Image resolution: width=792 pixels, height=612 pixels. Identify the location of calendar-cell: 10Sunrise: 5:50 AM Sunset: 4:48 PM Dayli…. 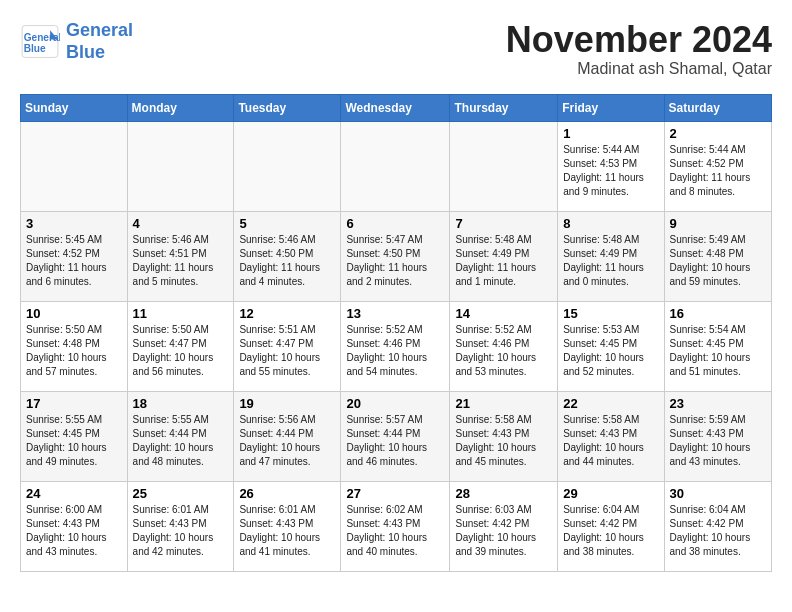
(74, 346).